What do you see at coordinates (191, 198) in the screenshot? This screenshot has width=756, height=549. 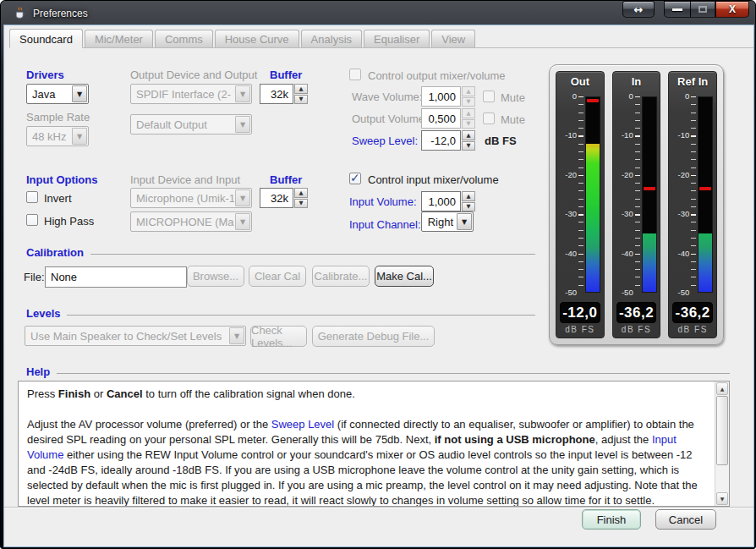 I see `input-device-select: Microphone (Umik-1 G... ▼` at bounding box center [191, 198].